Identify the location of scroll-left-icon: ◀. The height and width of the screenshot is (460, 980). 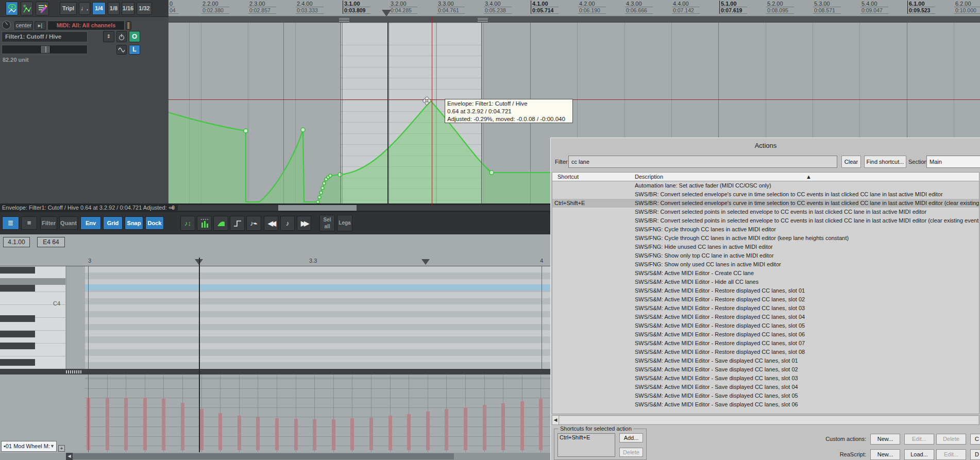
(172, 208).